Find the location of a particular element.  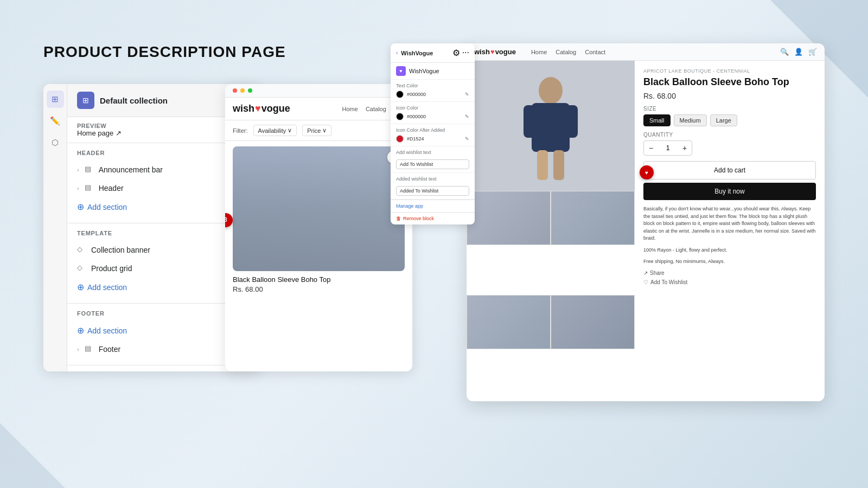

add-to-wishlist-label: Add To Wishlist is located at coordinates (669, 282).